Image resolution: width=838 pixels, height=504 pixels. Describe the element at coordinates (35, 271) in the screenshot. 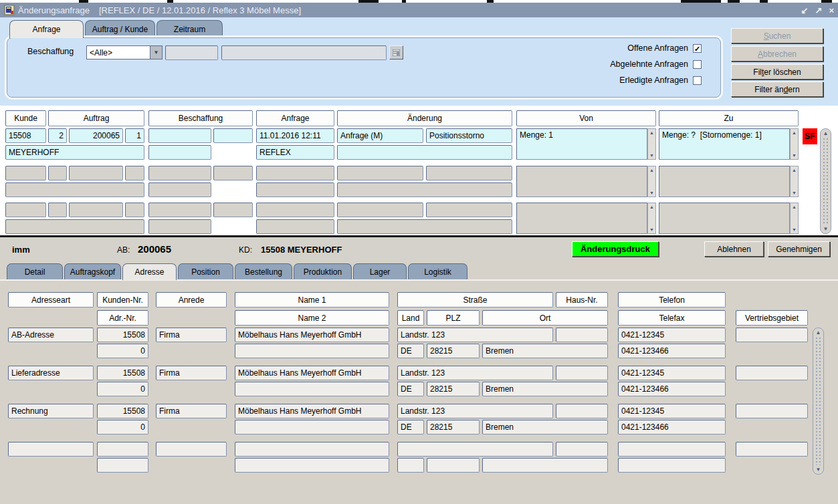

I see `tab-detail: Detail` at that location.